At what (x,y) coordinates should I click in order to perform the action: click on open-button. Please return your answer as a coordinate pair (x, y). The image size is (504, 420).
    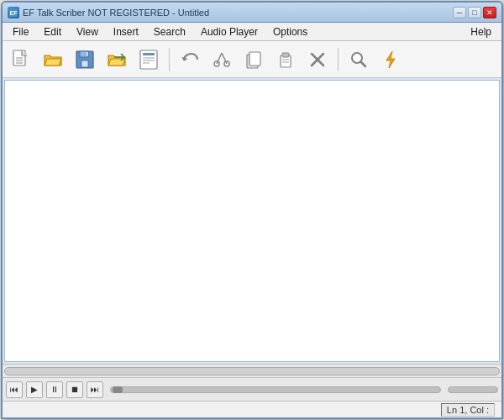
    Looking at the image, I should click on (53, 60).